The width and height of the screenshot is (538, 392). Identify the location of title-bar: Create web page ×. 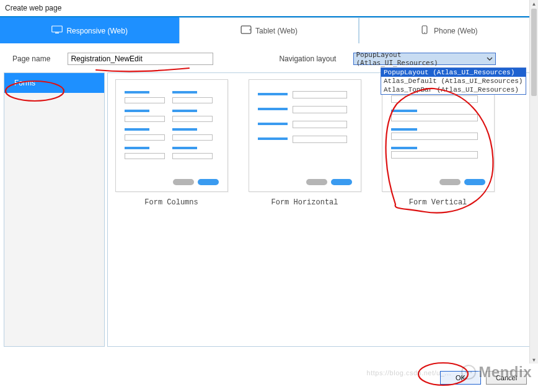
(269, 9).